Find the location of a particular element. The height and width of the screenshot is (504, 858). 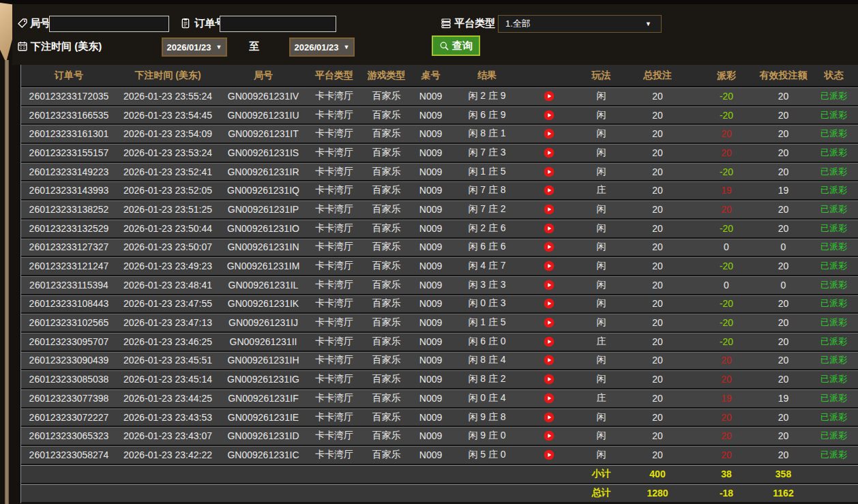

cell-round-no: GN009261231IK is located at coordinates (263, 304).